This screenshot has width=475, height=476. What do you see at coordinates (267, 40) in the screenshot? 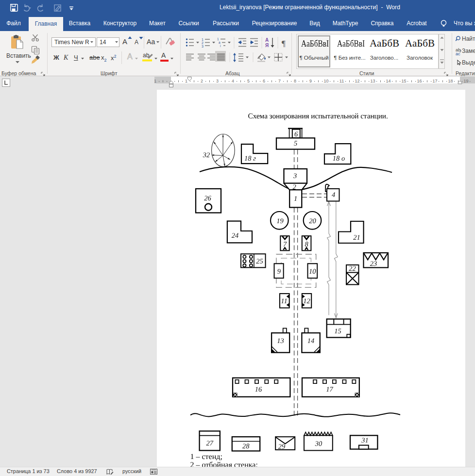
I see `svg-text: А` at bounding box center [267, 40].